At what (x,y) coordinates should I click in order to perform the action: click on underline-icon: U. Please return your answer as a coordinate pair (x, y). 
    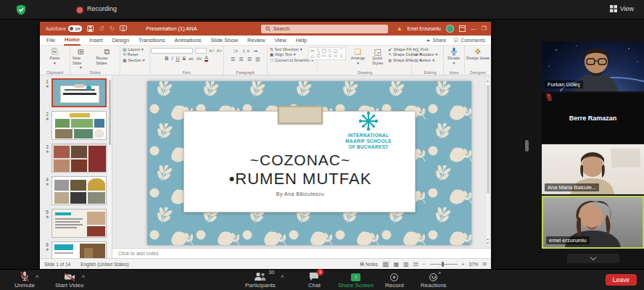
    Looking at the image, I should click on (177, 58).